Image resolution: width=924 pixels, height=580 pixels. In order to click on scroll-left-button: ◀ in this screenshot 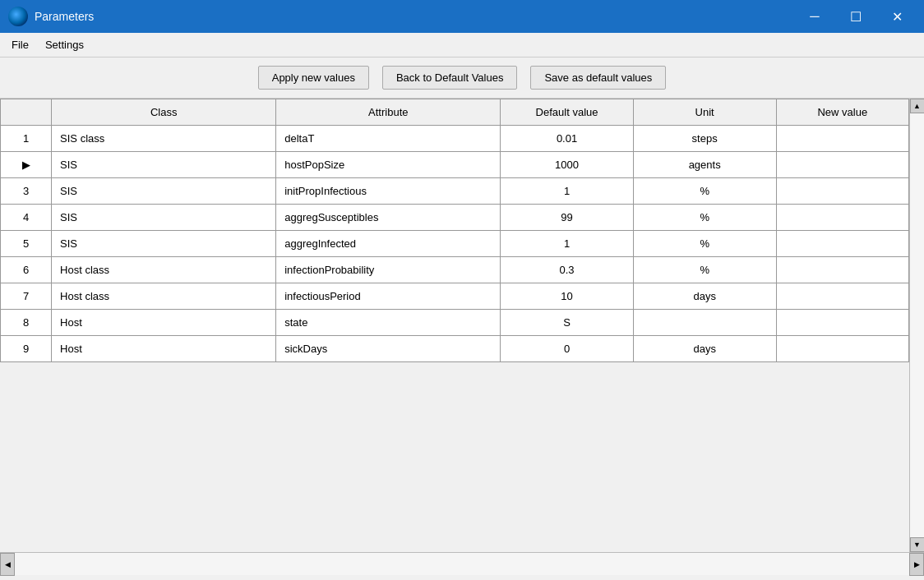, I will do `click(7, 564)`.